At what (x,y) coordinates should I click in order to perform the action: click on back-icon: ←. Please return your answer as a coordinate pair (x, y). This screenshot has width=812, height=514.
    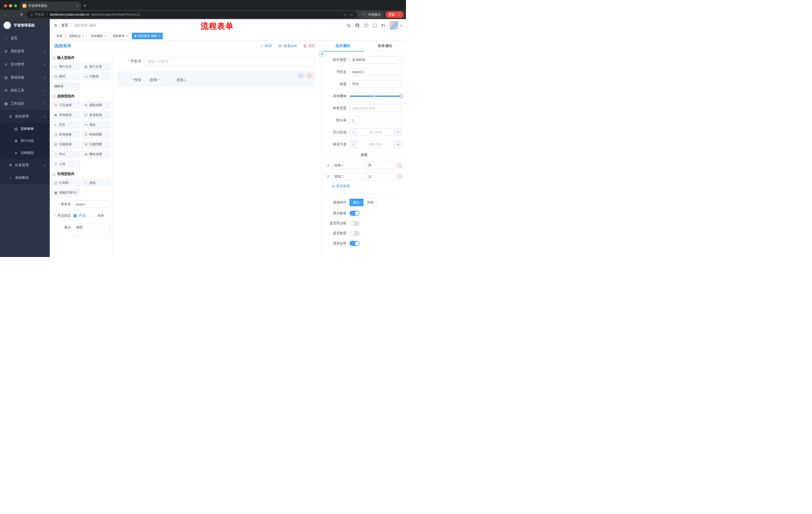
    Looking at the image, I should click on (5, 15).